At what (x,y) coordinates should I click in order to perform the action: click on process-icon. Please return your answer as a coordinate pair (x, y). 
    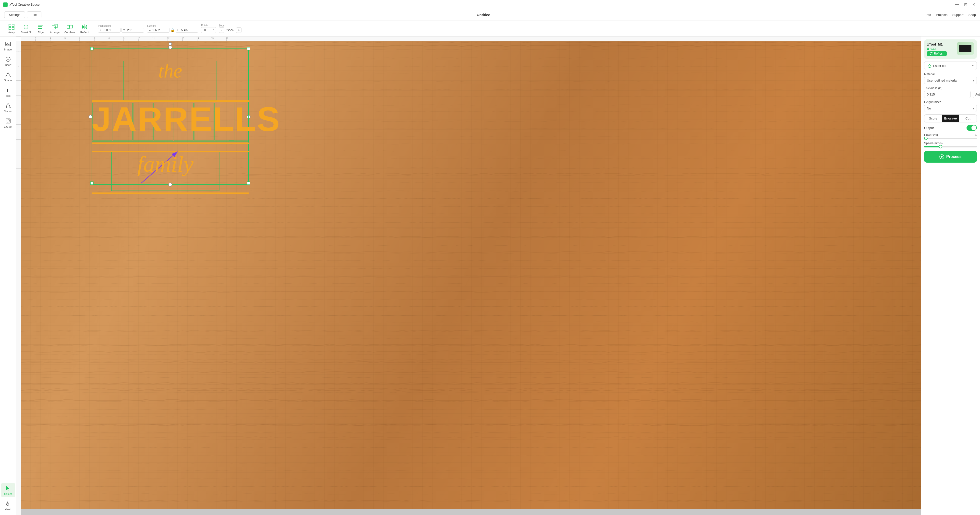
    Looking at the image, I should click on (942, 157).